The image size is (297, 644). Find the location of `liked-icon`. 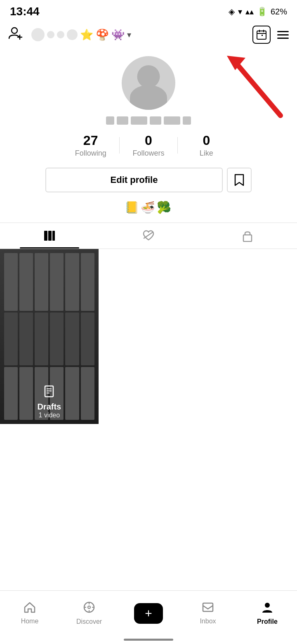

liked-icon is located at coordinates (148, 236).